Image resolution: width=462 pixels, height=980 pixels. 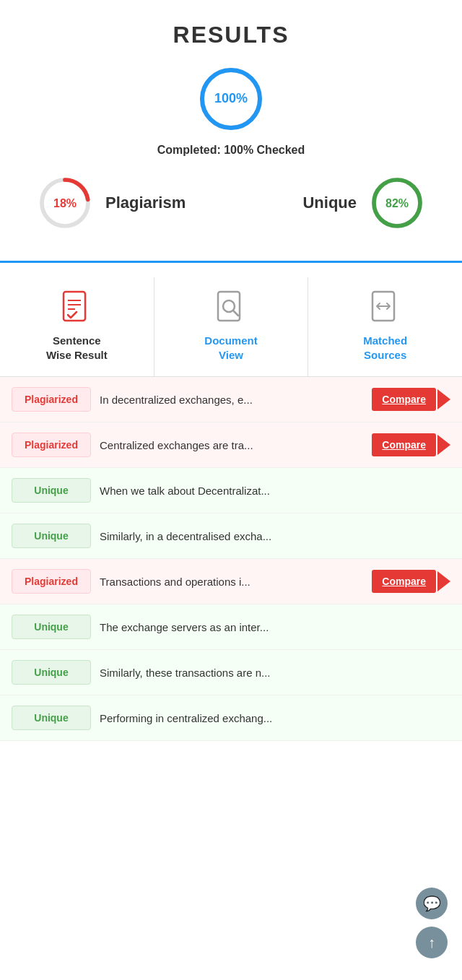 What do you see at coordinates (231, 445) in the screenshot?
I see `result-text: Centralized exchanges are tra...` at bounding box center [231, 445].